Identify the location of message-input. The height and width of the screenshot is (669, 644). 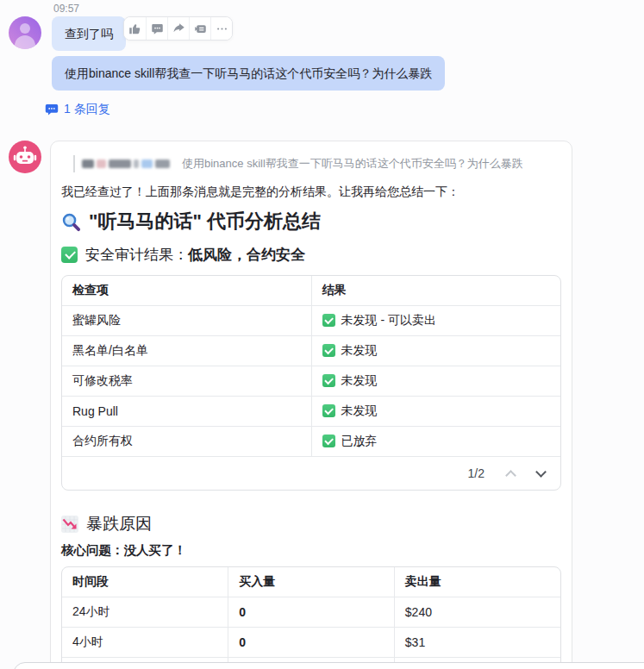
(328, 666).